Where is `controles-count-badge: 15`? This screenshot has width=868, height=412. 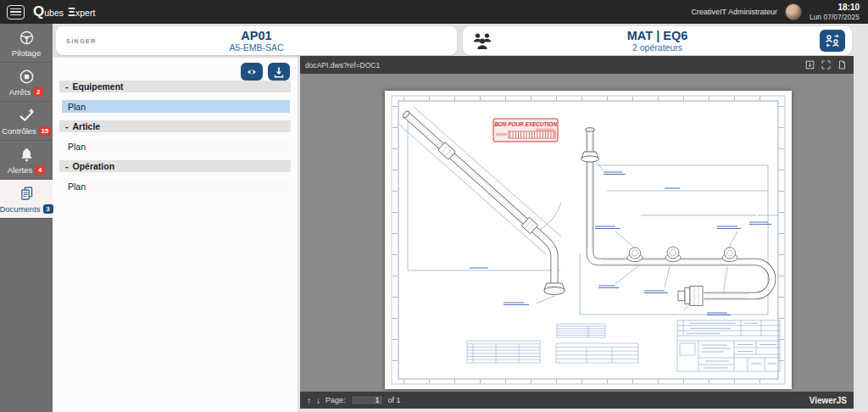 controles-count-badge: 15 is located at coordinates (45, 131).